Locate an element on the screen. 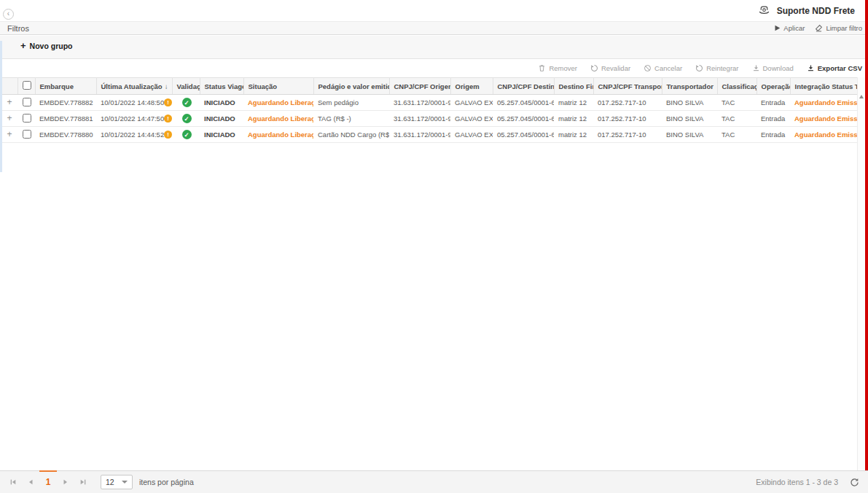 This screenshot has width=868, height=493. shipments-grid: Embarque Última Atualização↓ Validação S… is located at coordinates (429, 110).